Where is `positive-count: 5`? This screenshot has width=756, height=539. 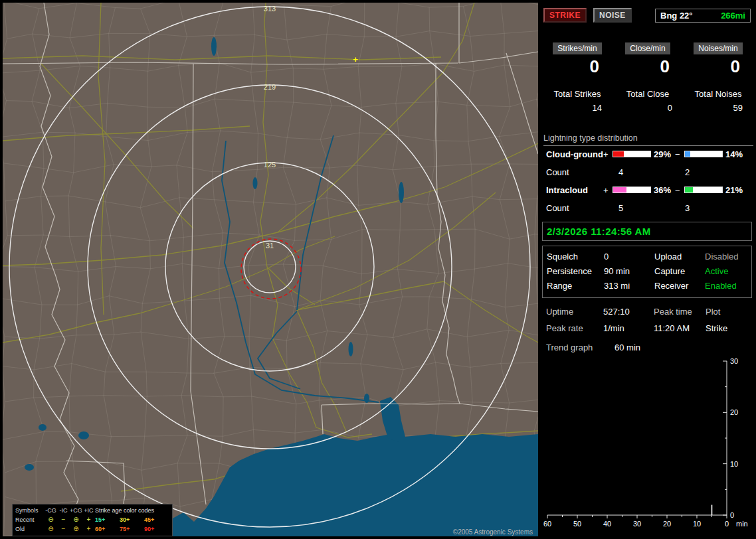 positive-count: 5 is located at coordinates (620, 208).